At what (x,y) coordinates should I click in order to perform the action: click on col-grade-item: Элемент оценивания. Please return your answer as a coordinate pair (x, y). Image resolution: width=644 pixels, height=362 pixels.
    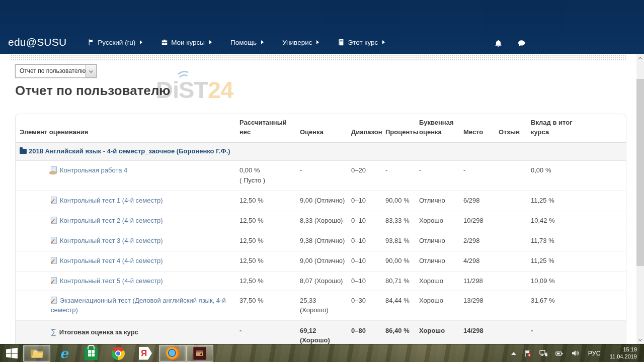
    Looking at the image, I should click on (128, 128).